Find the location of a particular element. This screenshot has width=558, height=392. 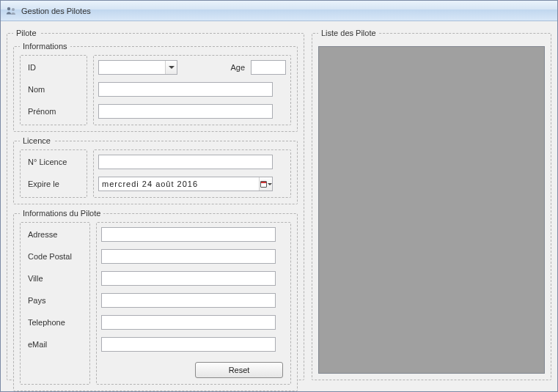

reset-button-label: Reset is located at coordinates (239, 370).